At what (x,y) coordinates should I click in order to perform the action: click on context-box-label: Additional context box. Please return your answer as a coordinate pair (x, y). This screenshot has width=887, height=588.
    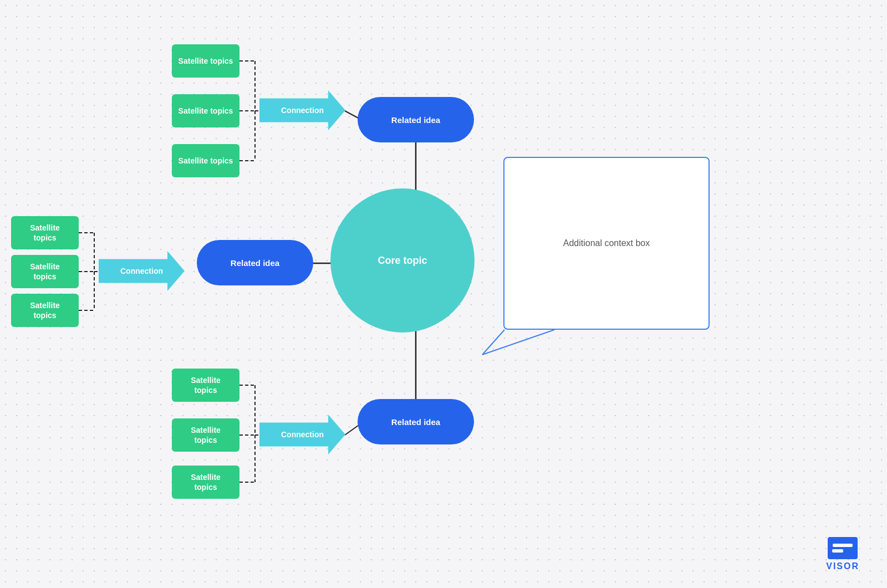
    Looking at the image, I should click on (606, 243).